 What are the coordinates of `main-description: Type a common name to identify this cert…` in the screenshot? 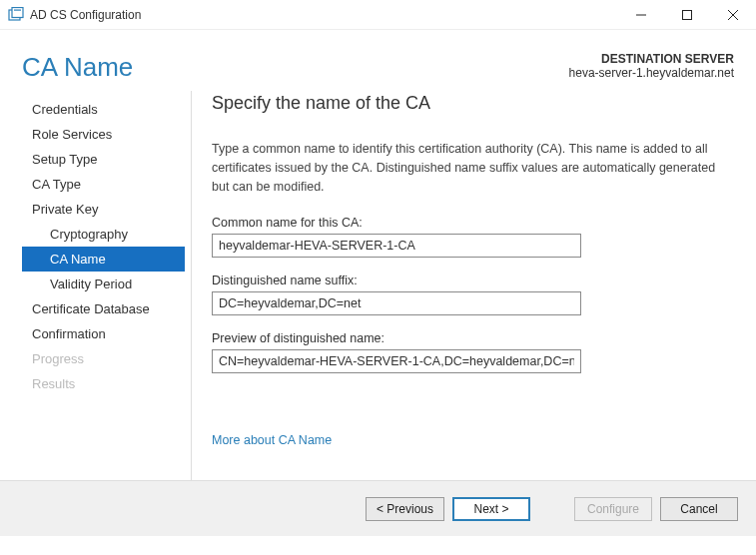 It's located at (467, 168).